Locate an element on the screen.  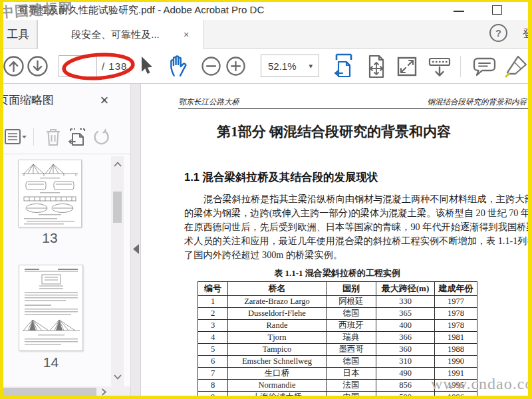
thumbnail-options-button is located at coordinates (15, 137).